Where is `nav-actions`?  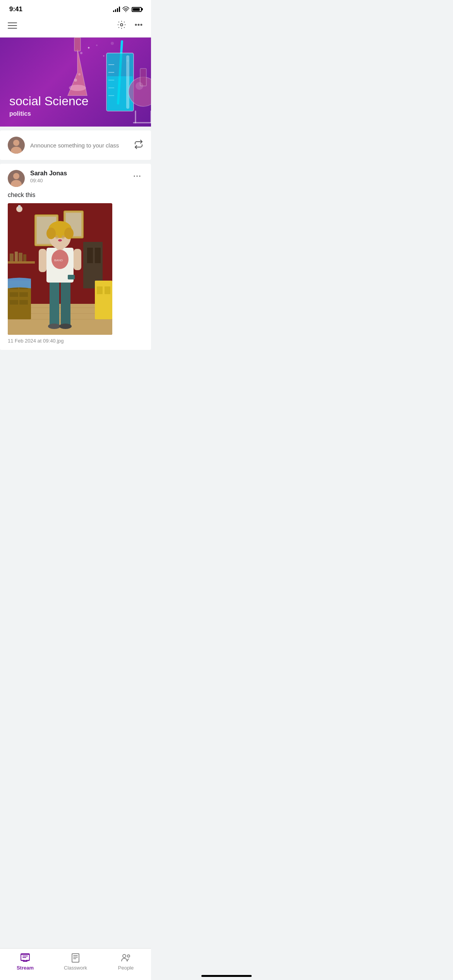 nav-actions is located at coordinates (130, 26).